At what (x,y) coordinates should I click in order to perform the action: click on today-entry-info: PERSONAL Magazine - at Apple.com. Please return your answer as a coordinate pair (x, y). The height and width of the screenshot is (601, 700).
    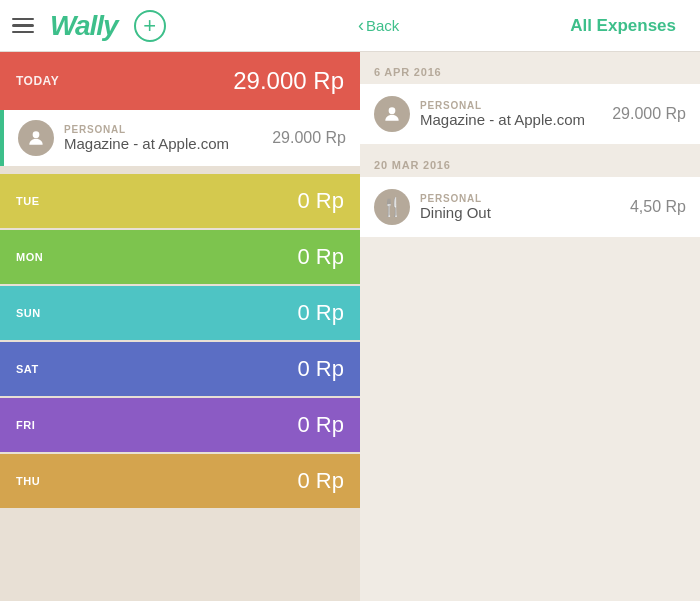
    Looking at the image, I should click on (168, 138).